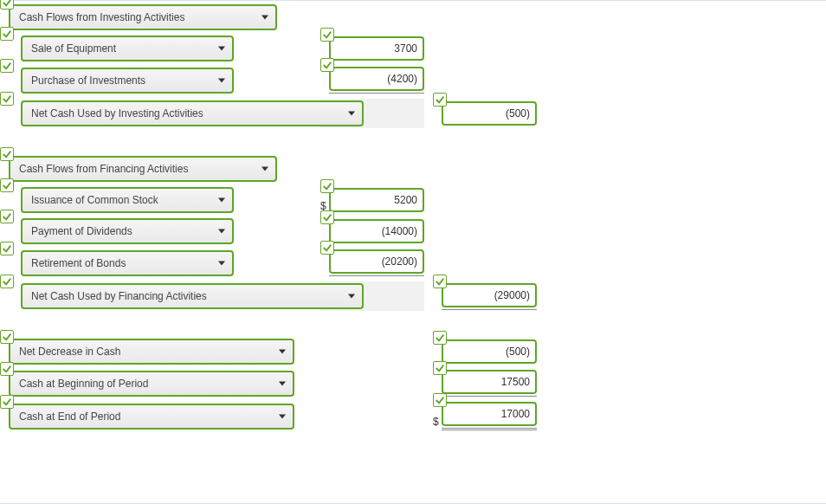  Describe the element at coordinates (127, 200) in the screenshot. I see `financing-item-select: Issuance of Common Stock` at that location.